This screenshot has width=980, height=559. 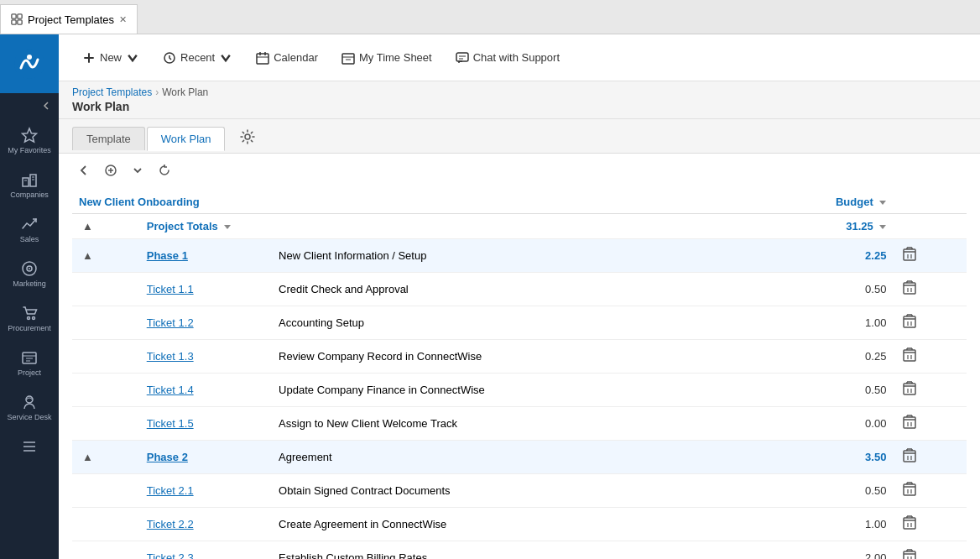 What do you see at coordinates (206, 551) in the screenshot?
I see `ticket23-id-cell: Ticket 2.3` at bounding box center [206, 551].